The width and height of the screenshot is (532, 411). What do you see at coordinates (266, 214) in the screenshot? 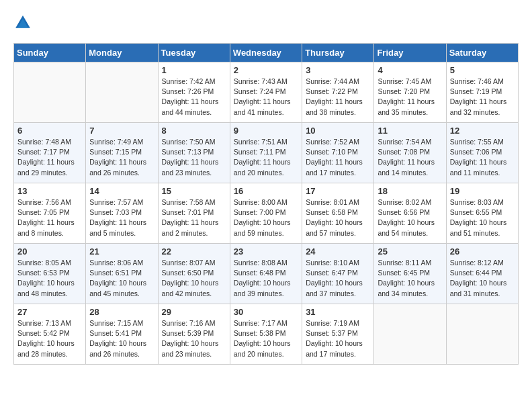
I see `calendar-week-3: 13Sunrise: 7:56 AM Sunset: 7:05 PM Dayli…` at bounding box center [266, 214].